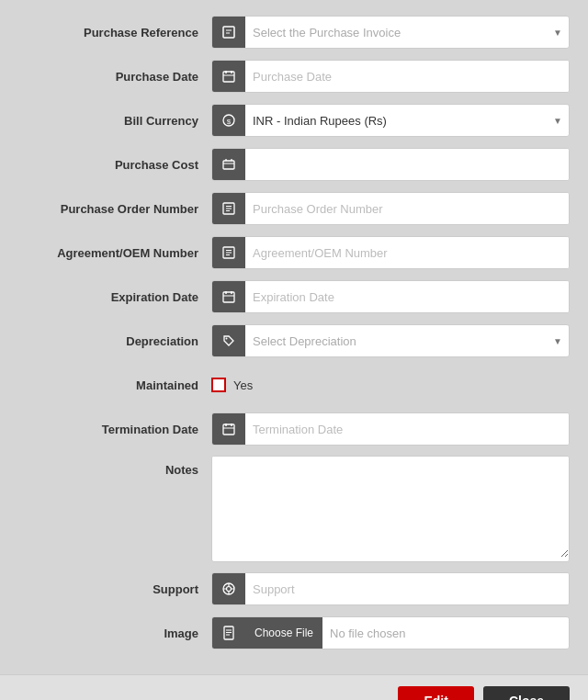 This screenshot has height=700, width=588. Describe the element at coordinates (294, 253) in the screenshot. I see `agreement-oem-row: Agreement/OEM Number` at that location.